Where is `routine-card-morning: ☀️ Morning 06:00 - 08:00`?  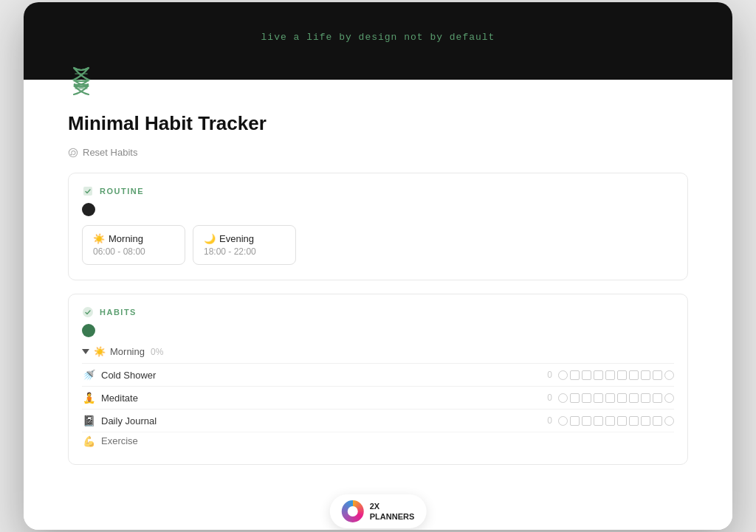 routine-card-morning: ☀️ Morning 06:00 - 08:00 is located at coordinates (134, 245).